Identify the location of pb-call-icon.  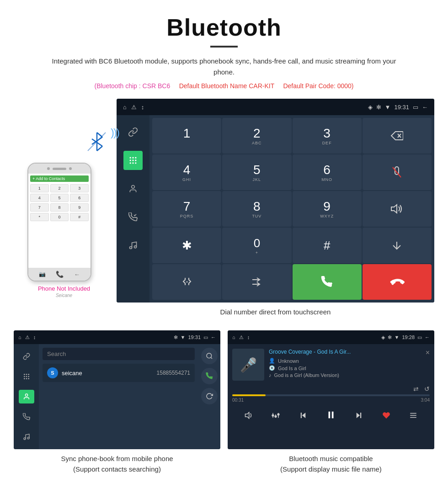
(27, 417).